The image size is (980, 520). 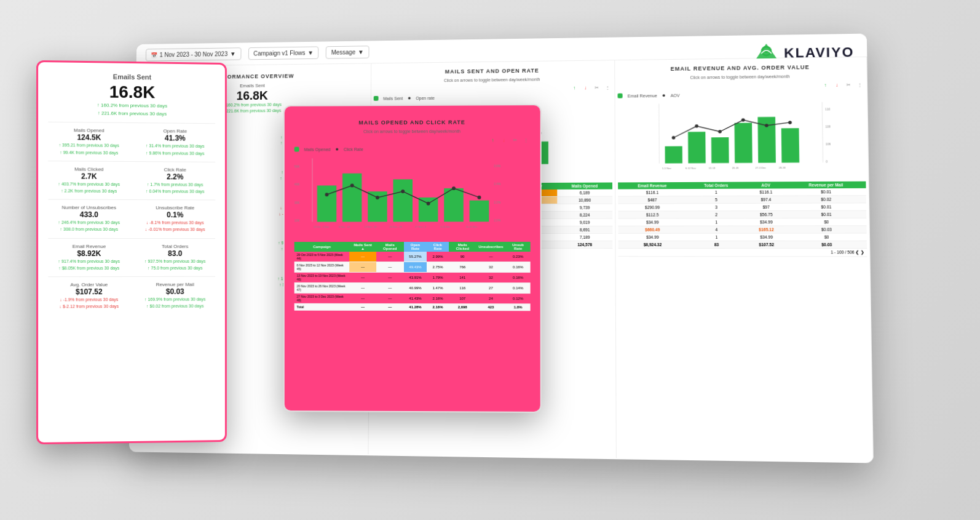 I want to click on down-arrow-btn: ↓, so click(x=585, y=87).